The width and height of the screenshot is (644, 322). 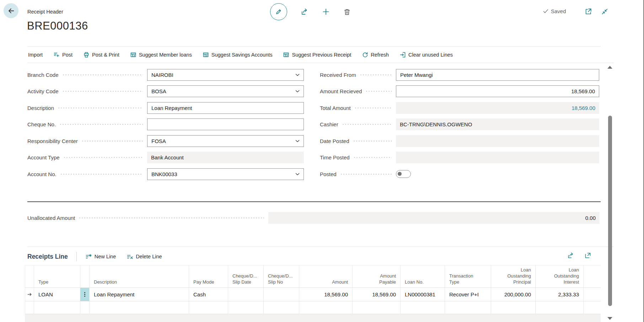 I want to click on section-divider, so click(x=314, y=202).